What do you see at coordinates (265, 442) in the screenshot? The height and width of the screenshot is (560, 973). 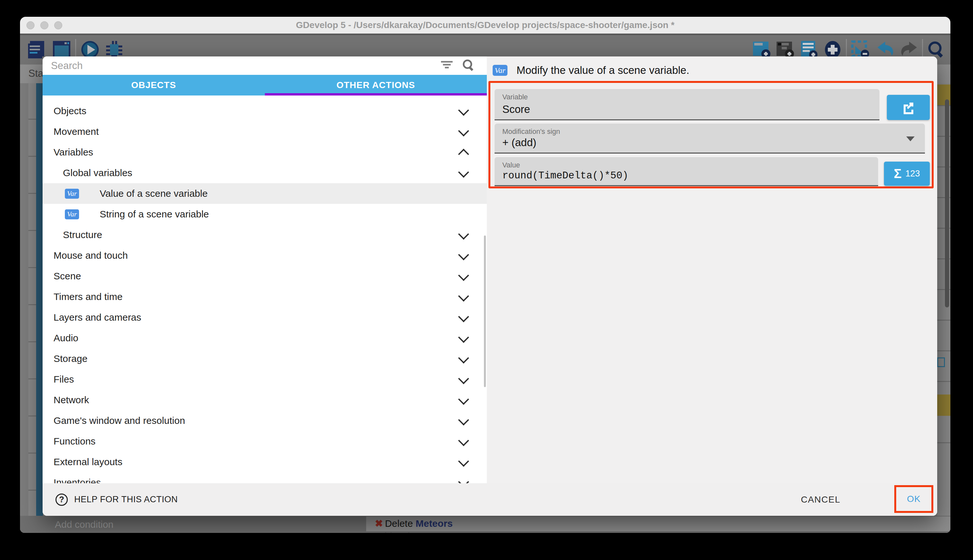 I see `list-item: Functions` at bounding box center [265, 442].